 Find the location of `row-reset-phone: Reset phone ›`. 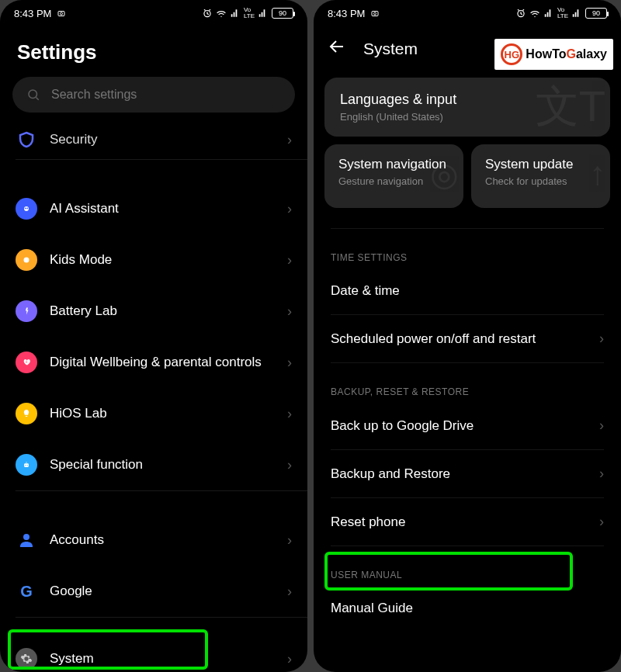

row-reset-phone: Reset phone › is located at coordinates (467, 521).